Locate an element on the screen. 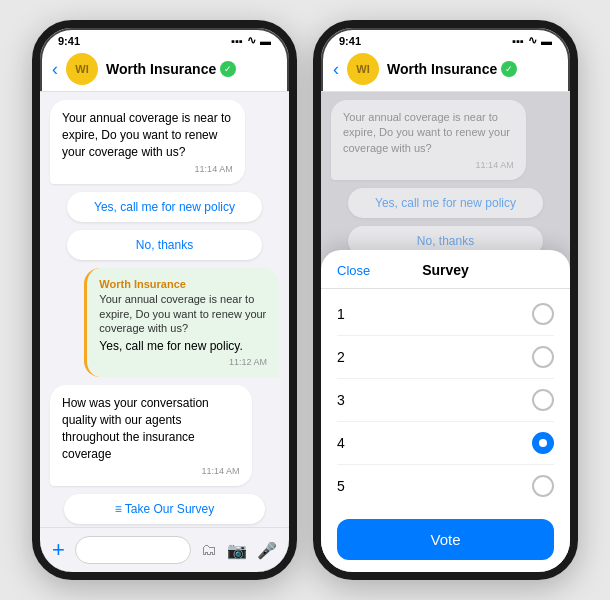  avatar-1: WI is located at coordinates (82, 69).